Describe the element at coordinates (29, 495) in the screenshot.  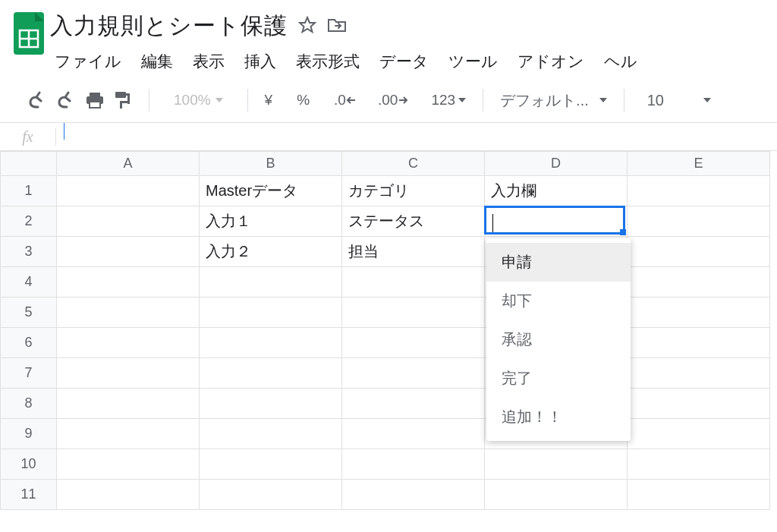
I see `row-header-11: 11` at that location.